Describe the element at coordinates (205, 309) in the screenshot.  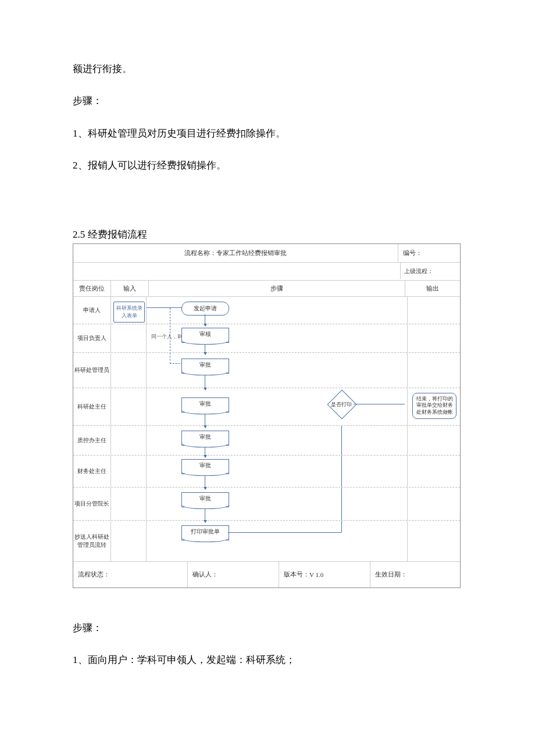
I see `step-start: 发起申请` at that location.